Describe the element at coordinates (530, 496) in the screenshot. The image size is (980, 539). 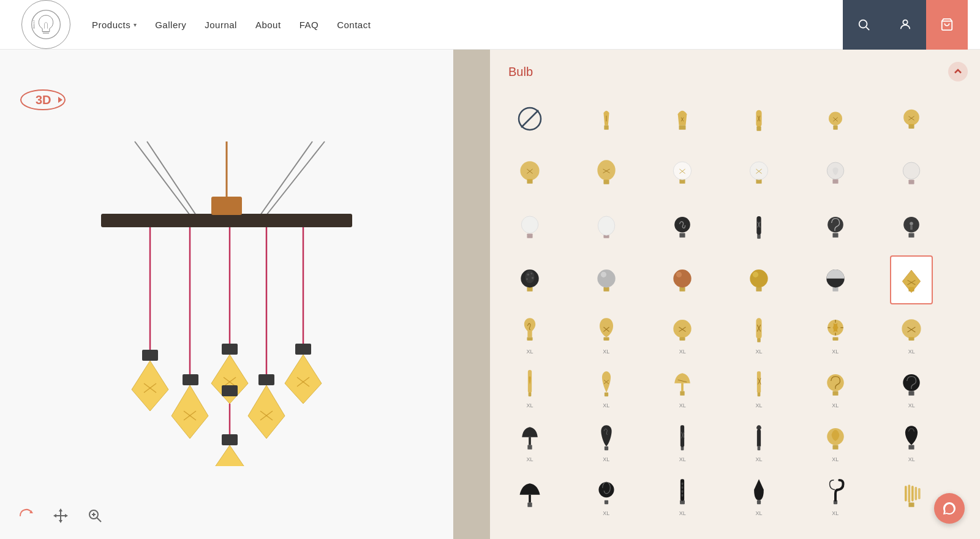
I see `bulb-mushroom-flat-dark` at that location.